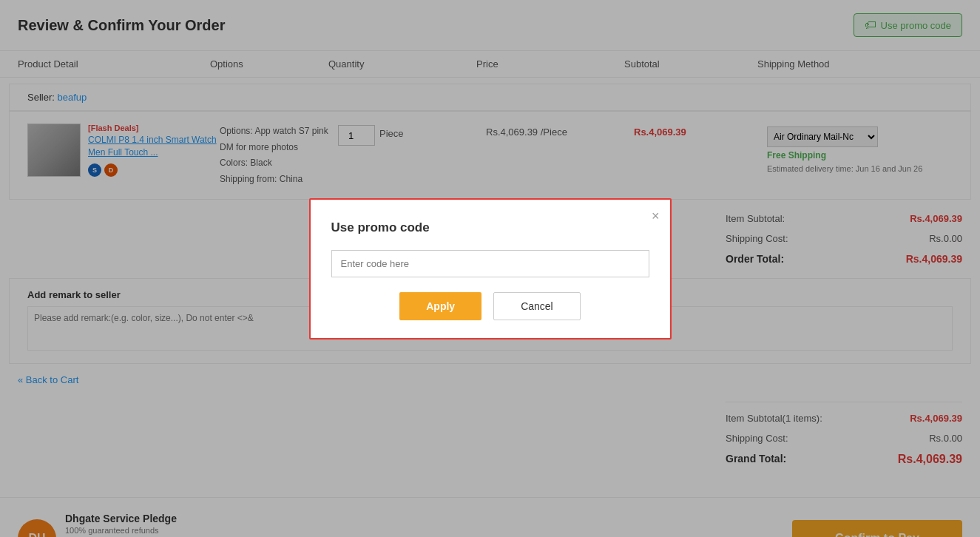 The image size is (980, 537). I want to click on promo-code-input, so click(490, 263).